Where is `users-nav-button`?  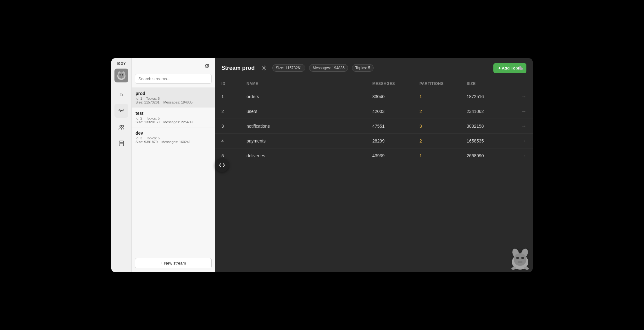
users-nav-button is located at coordinates (121, 127).